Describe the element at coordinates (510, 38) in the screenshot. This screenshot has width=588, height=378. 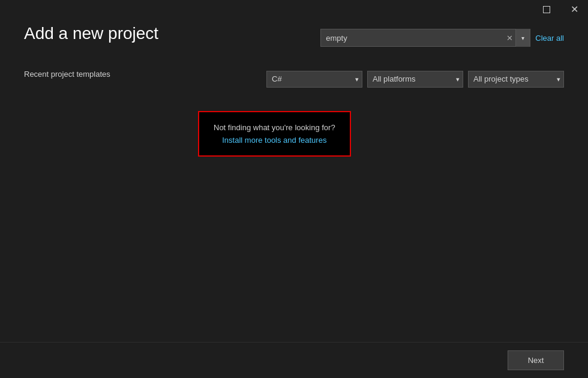
I see `clear-icon: ✕` at that location.